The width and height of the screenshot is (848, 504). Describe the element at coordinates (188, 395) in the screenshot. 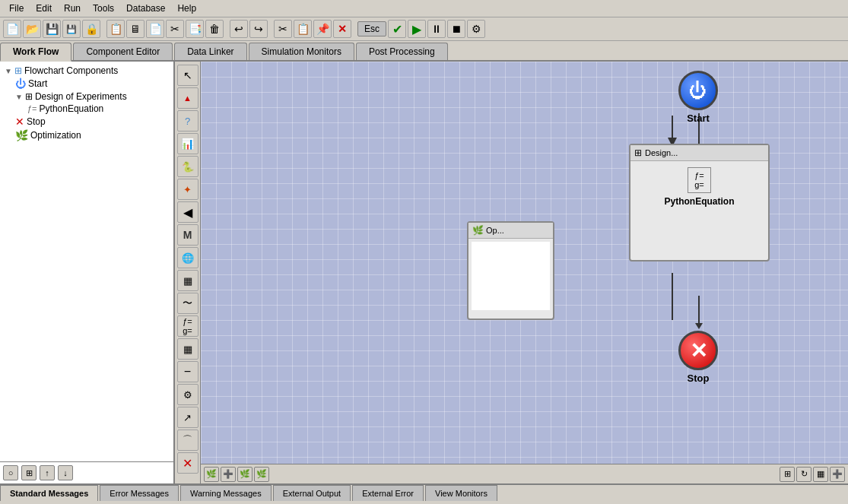

I see `gear2-btn: ⚙` at that location.